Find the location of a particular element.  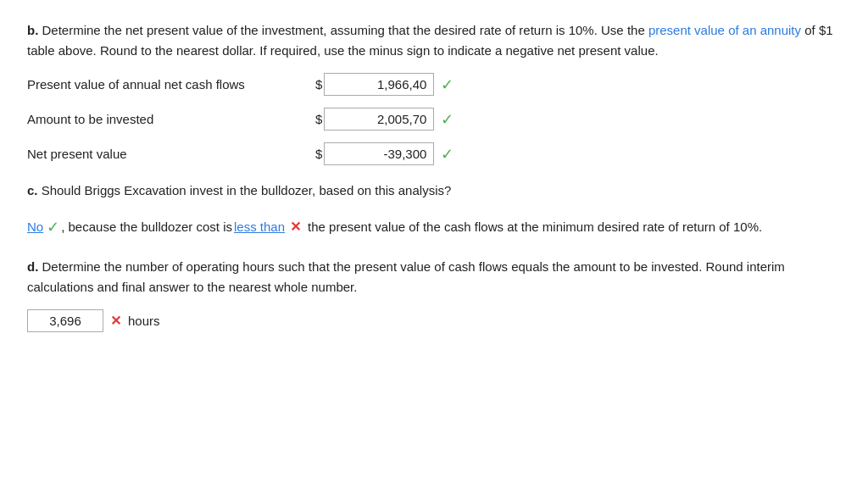

section-c: c. Should Briggs Excavation invest in th… is located at coordinates (434, 211).